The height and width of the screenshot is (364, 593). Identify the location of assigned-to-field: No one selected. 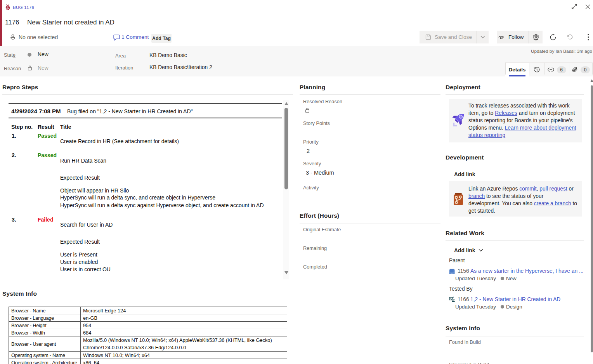
(38, 37).